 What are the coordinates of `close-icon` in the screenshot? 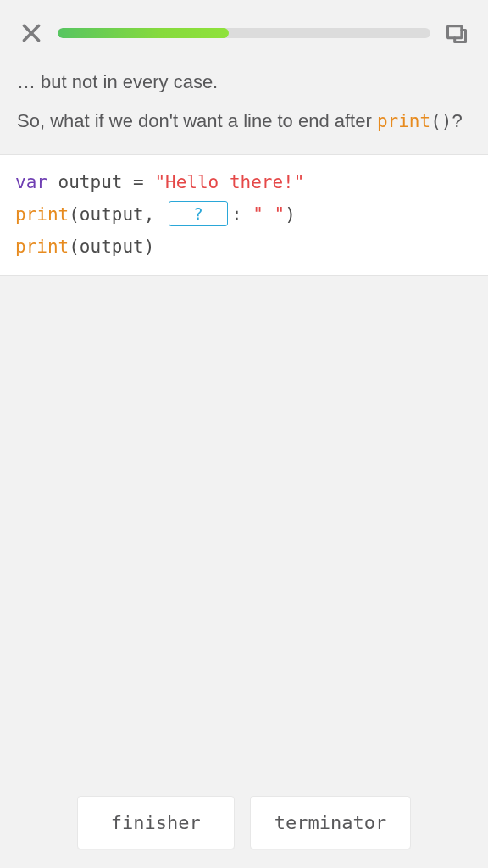 It's located at (31, 33).